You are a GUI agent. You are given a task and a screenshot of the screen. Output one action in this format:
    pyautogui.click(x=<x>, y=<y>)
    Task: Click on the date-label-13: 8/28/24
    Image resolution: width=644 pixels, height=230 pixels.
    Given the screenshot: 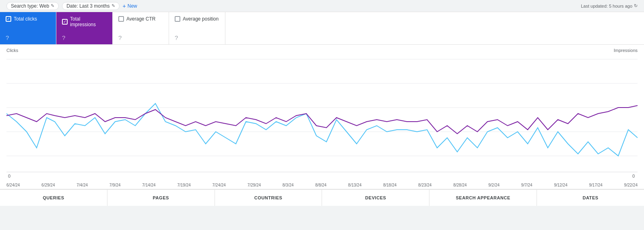 What is the action you would take?
    pyautogui.click(x=460, y=185)
    